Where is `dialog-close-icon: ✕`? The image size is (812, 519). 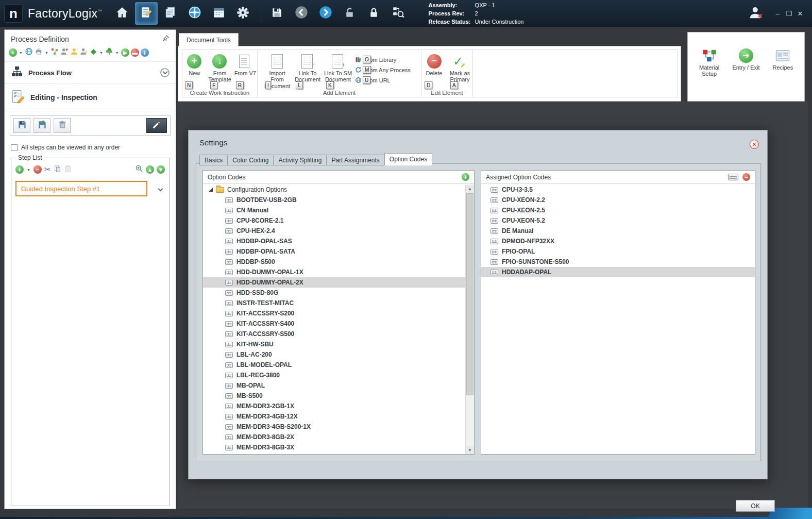 dialog-close-icon: ✕ is located at coordinates (754, 144).